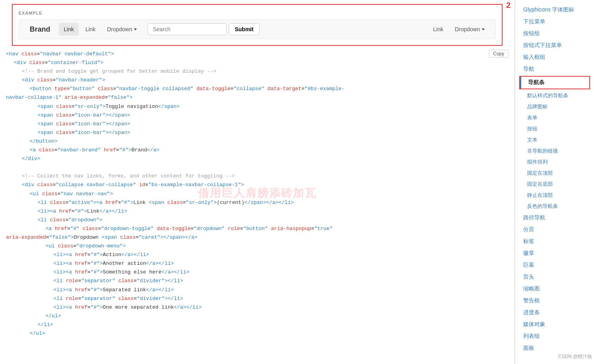 This screenshot has height=364, width=594. Describe the element at coordinates (257, 29) in the screenshot. I see `simulated-navbar: Brand Link Link Dropdown Submit Link Dro…` at that location.